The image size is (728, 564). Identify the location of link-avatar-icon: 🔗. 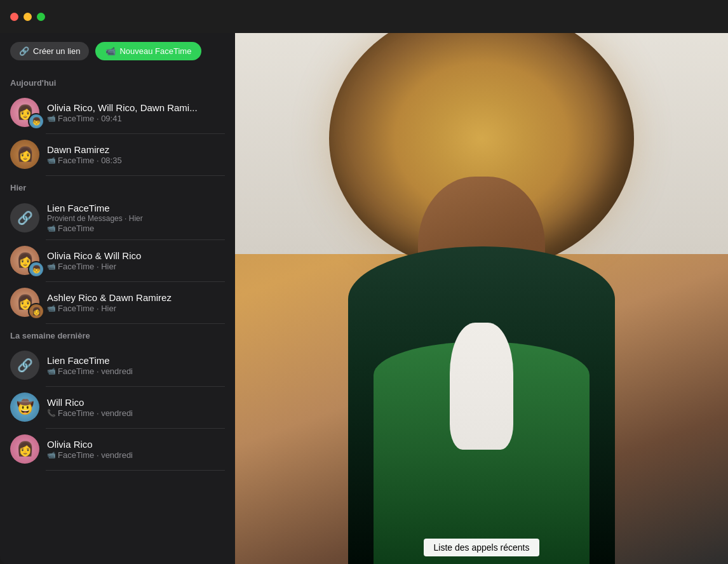
(25, 218).